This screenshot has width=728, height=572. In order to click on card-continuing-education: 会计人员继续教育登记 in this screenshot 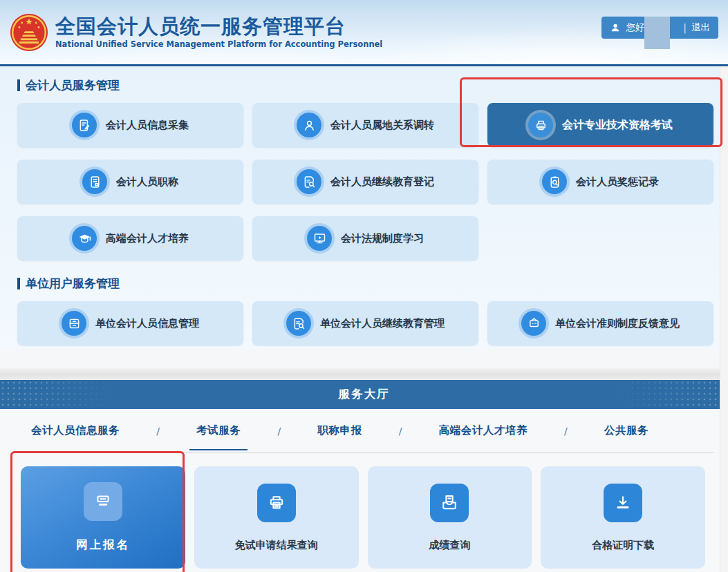, I will do `click(365, 182)`.